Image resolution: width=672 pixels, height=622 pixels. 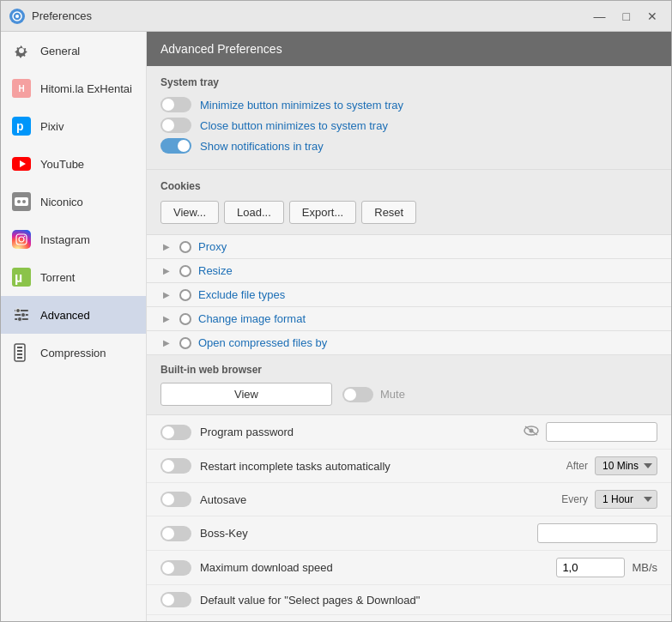 I want to click on program-password-right, so click(x=590, y=432).